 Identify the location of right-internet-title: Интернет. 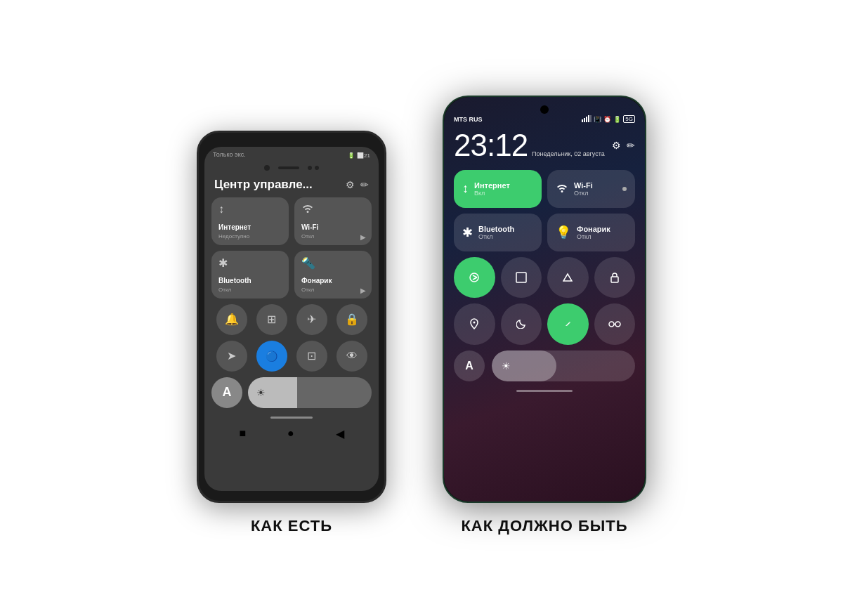
(492, 185).